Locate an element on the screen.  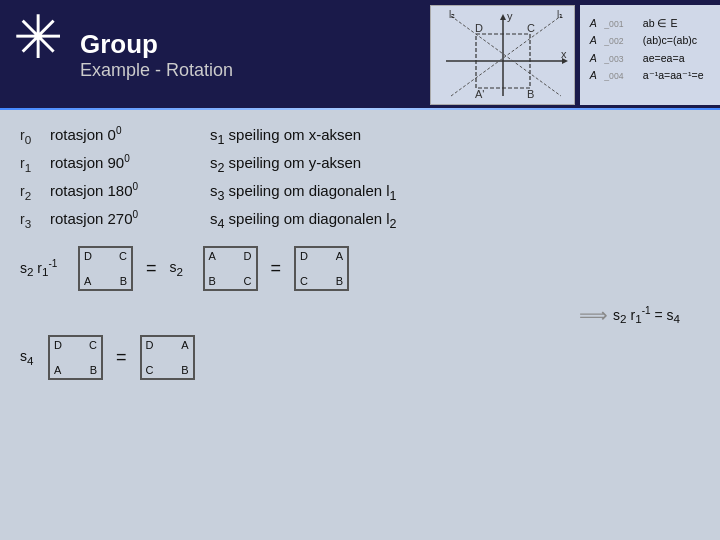
corner-tl-1c: D is located at coordinates (304, 256).